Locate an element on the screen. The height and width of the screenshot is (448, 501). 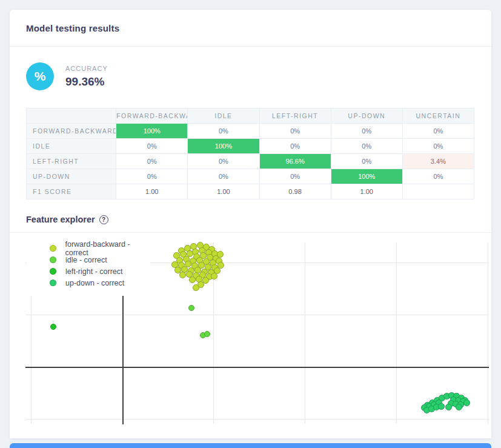
cell-ud-fb: 0% is located at coordinates (152, 177).